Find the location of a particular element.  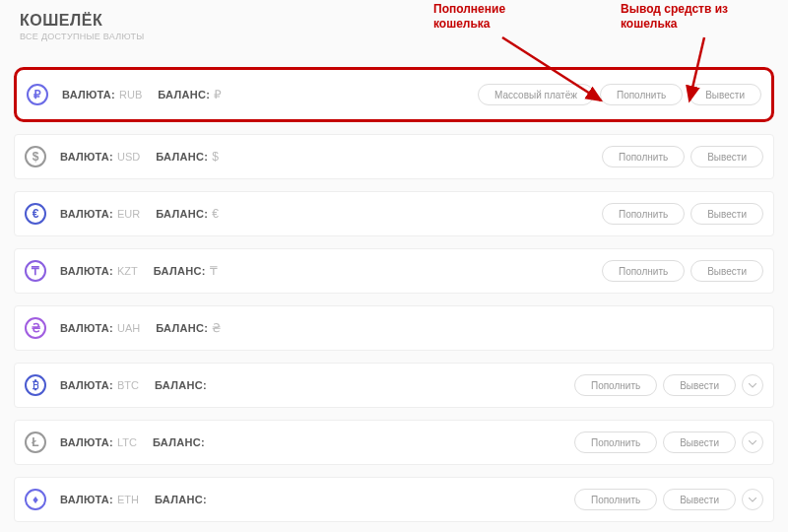

currency-icon: € is located at coordinates (35, 214).